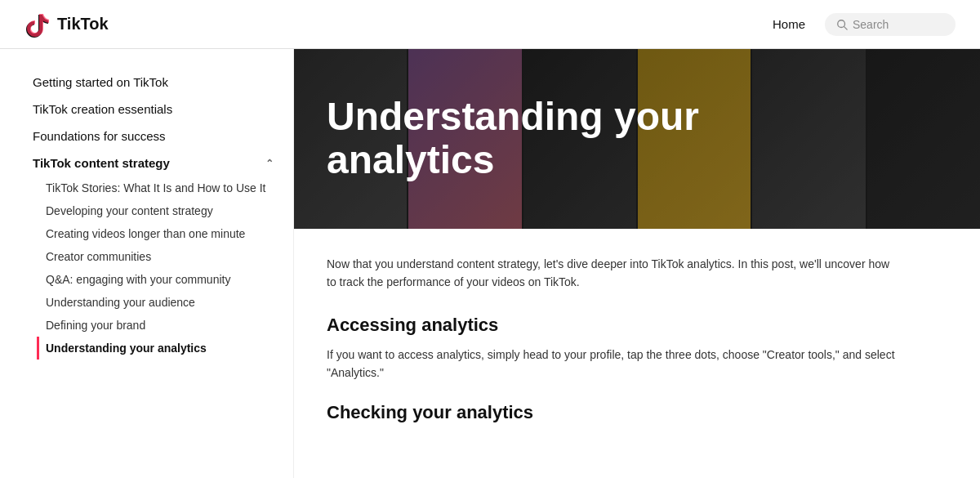 The width and height of the screenshot is (980, 478). What do you see at coordinates (789, 25) in the screenshot?
I see `home-nav-link: Home` at bounding box center [789, 25].